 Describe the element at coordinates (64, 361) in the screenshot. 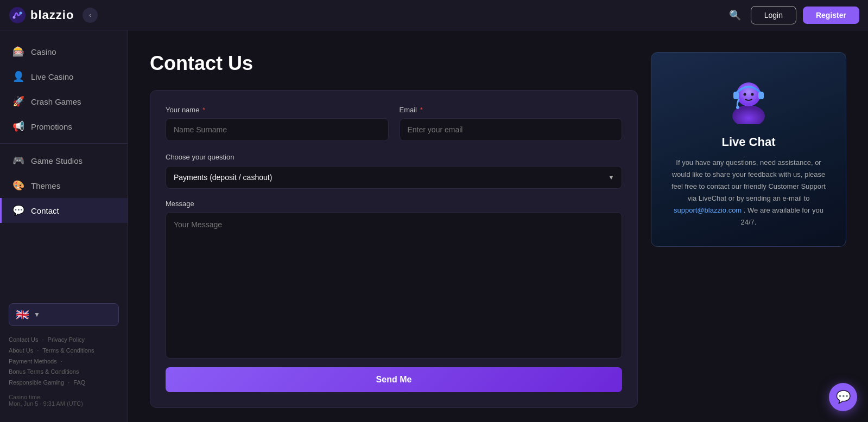

I see `footer-links: Contact Us · Privacy Policy About Us · T…` at that location.